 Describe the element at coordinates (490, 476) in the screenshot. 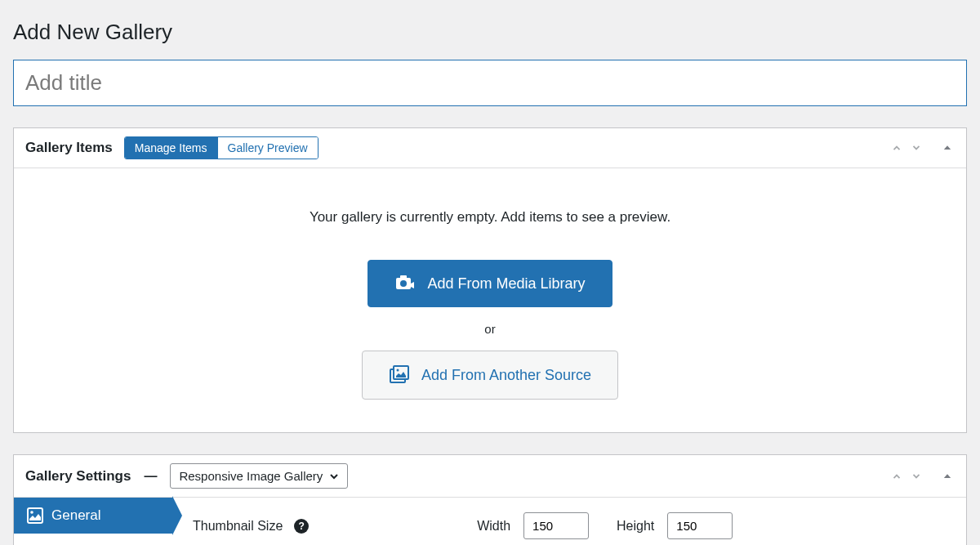

I see `gallery-settings-header: Gallery Settings — Responsive Image Gall…` at that location.